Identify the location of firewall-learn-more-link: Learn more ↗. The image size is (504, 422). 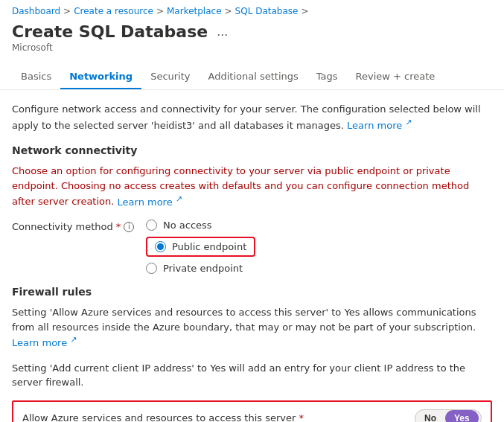
(45, 342).